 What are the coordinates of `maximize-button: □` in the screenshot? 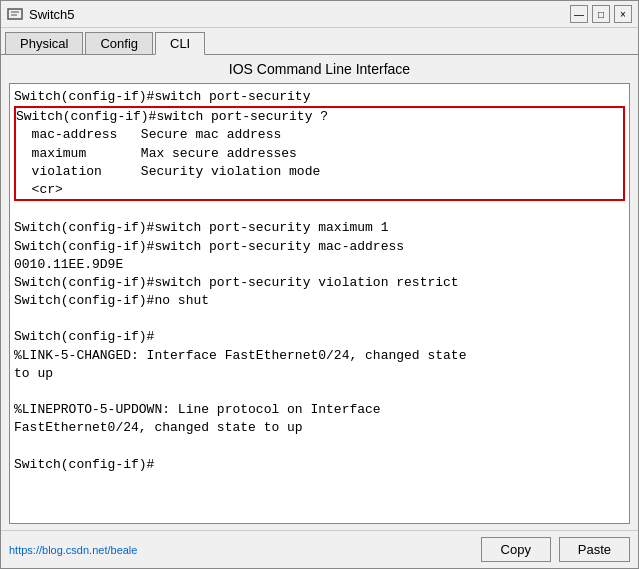 It's located at (601, 14).